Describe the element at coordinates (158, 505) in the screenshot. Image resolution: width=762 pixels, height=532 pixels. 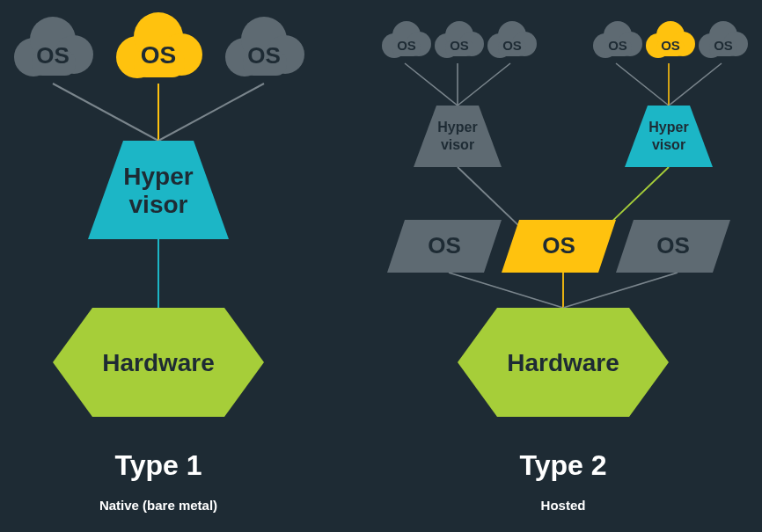
I see `type1-subtitle: Native (bare metal)` at that location.